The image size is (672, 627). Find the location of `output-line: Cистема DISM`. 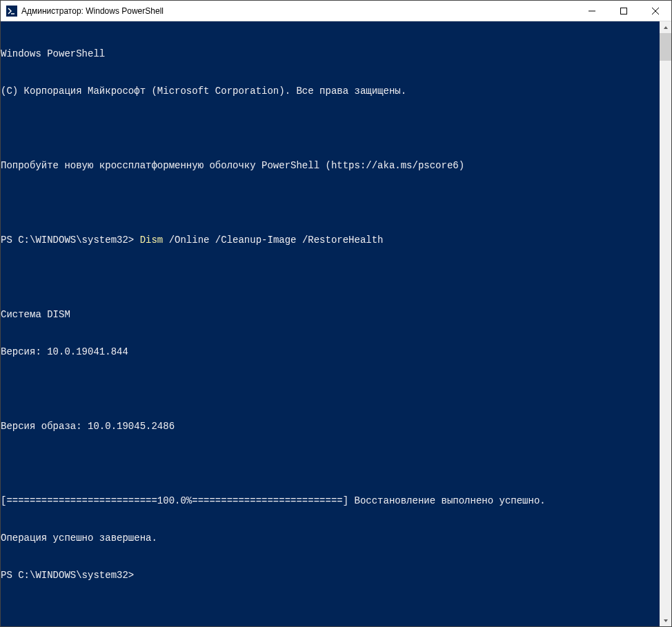

output-line: Cистема DISM is located at coordinates (330, 315).